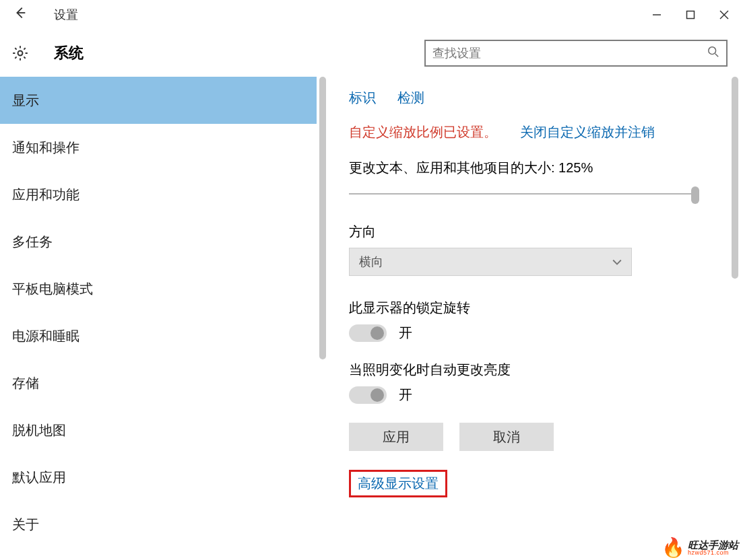 The image size is (741, 560). Describe the element at coordinates (398, 483) in the screenshot. I see `advanced-display-highlight: 高级显示设置` at that location.